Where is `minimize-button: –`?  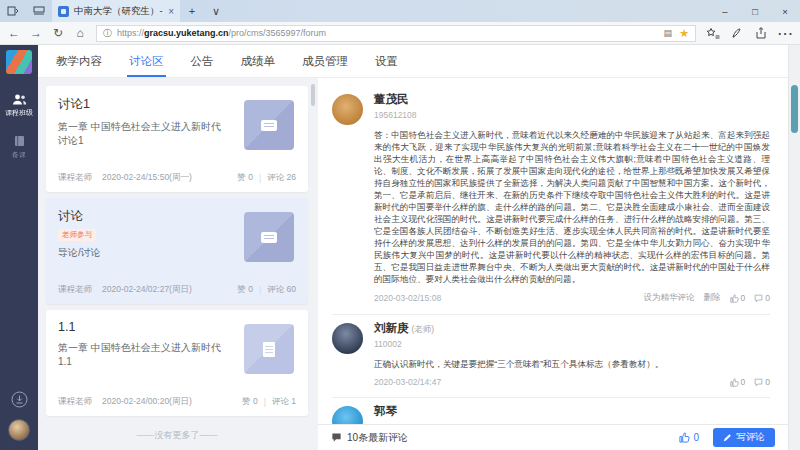 minimize-button: – is located at coordinates (725, 11).